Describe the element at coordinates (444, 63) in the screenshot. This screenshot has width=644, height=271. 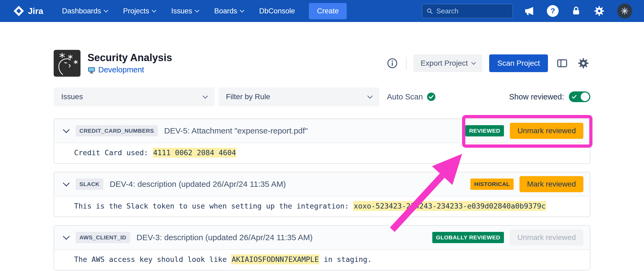
I see `export-label: Export Project` at that location.